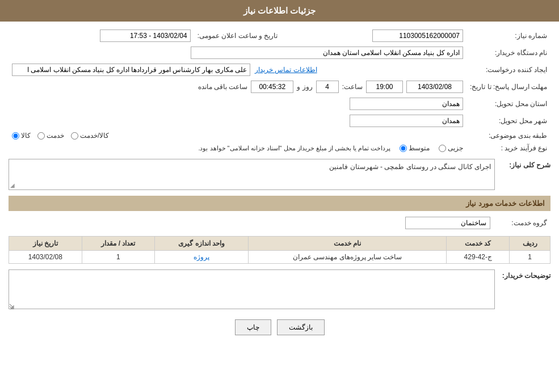 The height and width of the screenshot is (392, 559). What do you see at coordinates (508, 104) in the screenshot?
I see `province-label: استان محل تحویل:` at bounding box center [508, 104].